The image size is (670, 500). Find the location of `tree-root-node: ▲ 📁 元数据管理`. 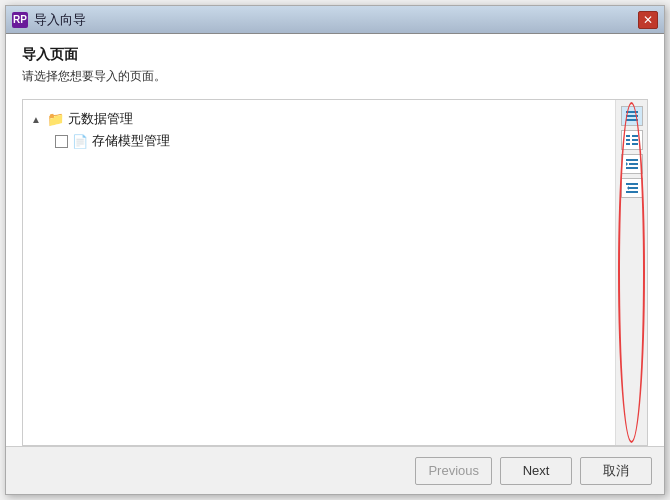

tree-root-node: ▲ 📁 元数据管理 is located at coordinates (319, 119).